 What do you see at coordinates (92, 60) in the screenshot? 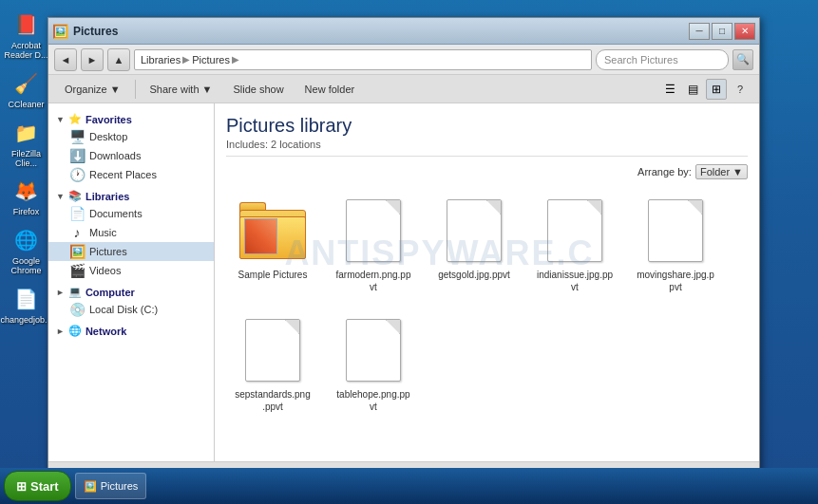
I see `forward-button: ►` at bounding box center [92, 60].